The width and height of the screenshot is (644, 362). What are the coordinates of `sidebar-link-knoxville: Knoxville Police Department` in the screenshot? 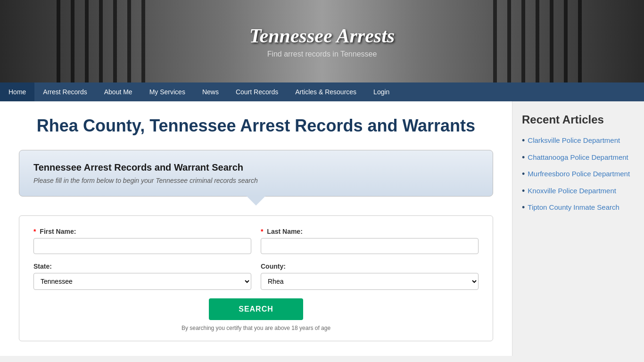 It's located at (572, 191).